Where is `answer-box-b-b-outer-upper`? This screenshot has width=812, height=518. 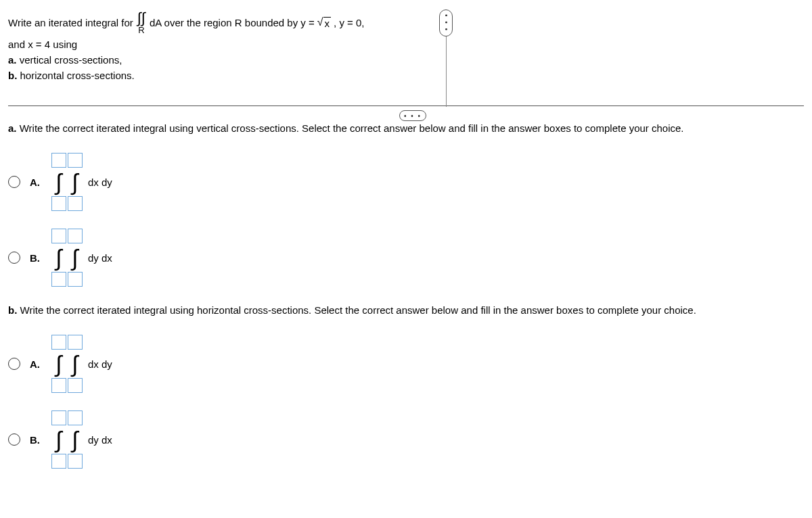 answer-box-b-b-outer-upper is located at coordinates (59, 418).